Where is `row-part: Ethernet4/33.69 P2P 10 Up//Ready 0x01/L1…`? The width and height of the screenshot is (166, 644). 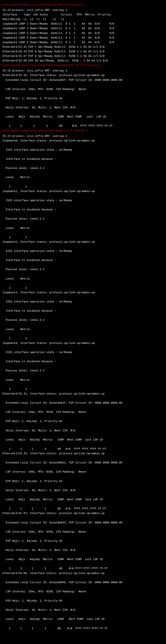 row-part: Ethernet4/33.69 P2P 10 Up//Ready 0x01/L1… is located at coordinates (41, 61).